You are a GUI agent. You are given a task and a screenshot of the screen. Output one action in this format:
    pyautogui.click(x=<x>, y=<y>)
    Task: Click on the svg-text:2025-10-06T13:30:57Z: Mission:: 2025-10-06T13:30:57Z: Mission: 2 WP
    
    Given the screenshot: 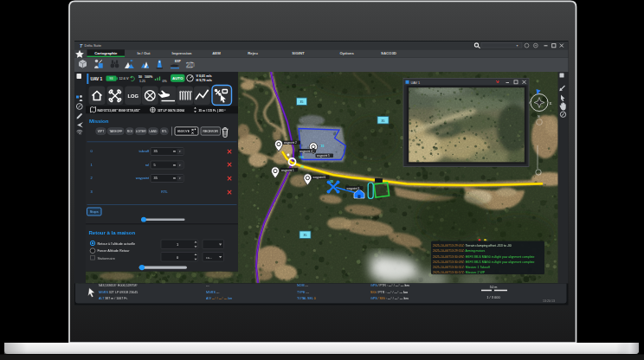 What is the action you would take?
    pyautogui.click(x=459, y=273)
    